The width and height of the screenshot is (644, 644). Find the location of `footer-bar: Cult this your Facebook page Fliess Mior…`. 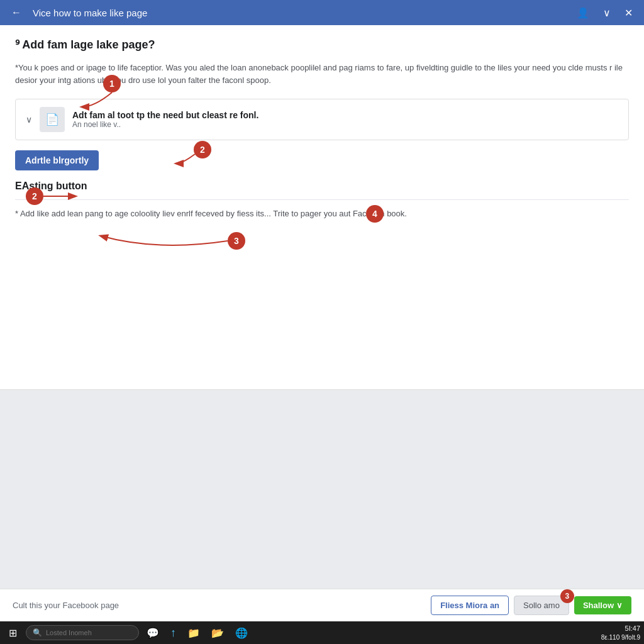

footer-bar: Cult this your Facebook page Fliess Mior… is located at coordinates (322, 605).